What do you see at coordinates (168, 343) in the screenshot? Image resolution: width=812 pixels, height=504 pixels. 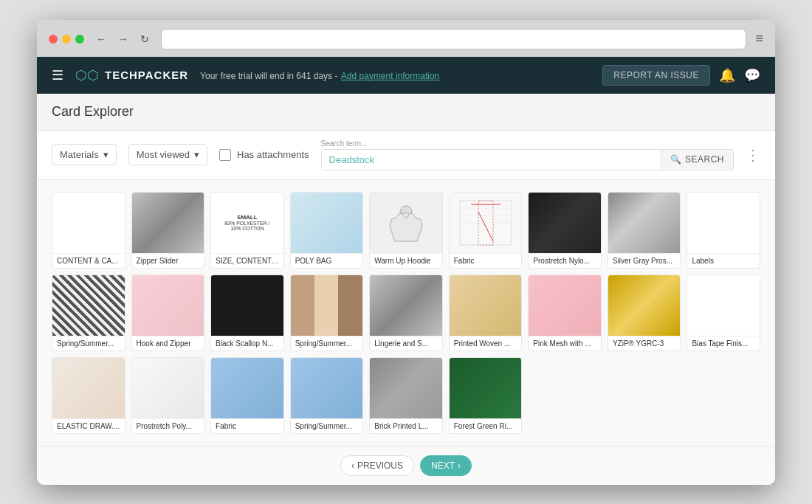 I see `card-label: Hook and Zipper` at bounding box center [168, 343].